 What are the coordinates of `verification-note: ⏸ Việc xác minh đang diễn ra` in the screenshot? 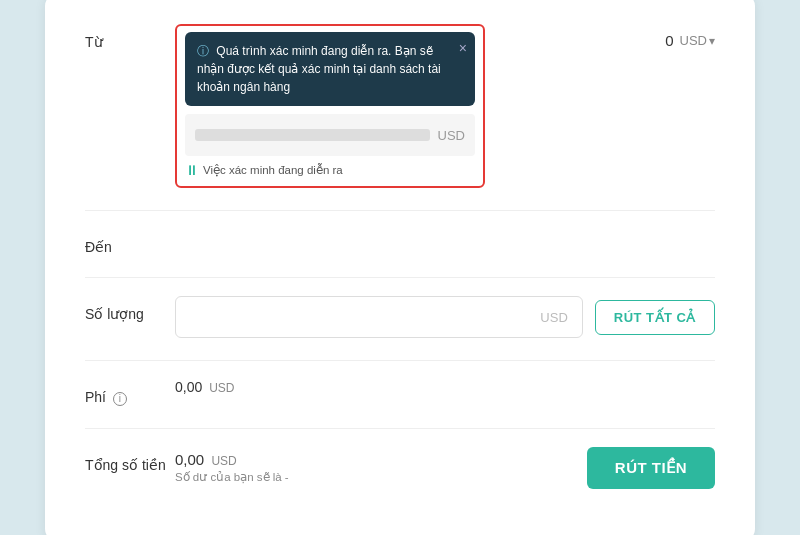 It's located at (330, 170).